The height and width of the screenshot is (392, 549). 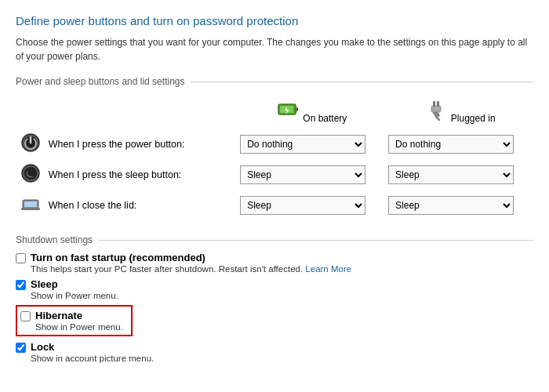 What do you see at coordinates (311, 111) in the screenshot?
I see `on-battery-col-header: On battery` at bounding box center [311, 111].